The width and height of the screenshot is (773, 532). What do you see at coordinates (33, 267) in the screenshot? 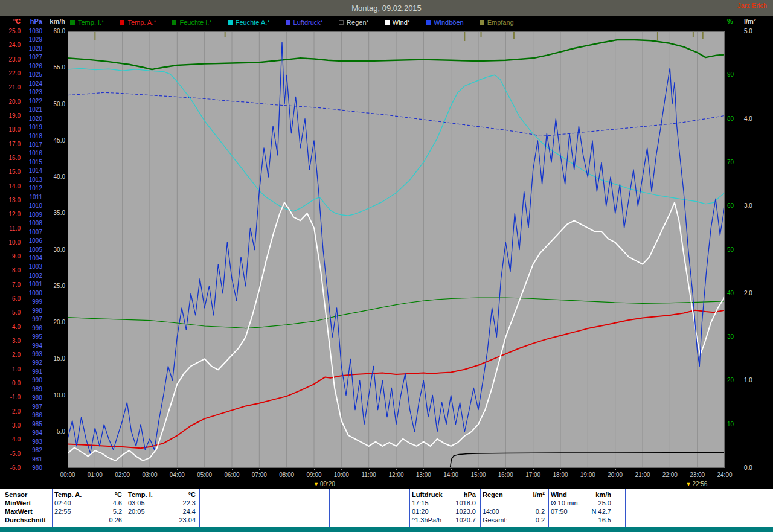
I see `axis-tick-hpa: 1003` at bounding box center [33, 267].